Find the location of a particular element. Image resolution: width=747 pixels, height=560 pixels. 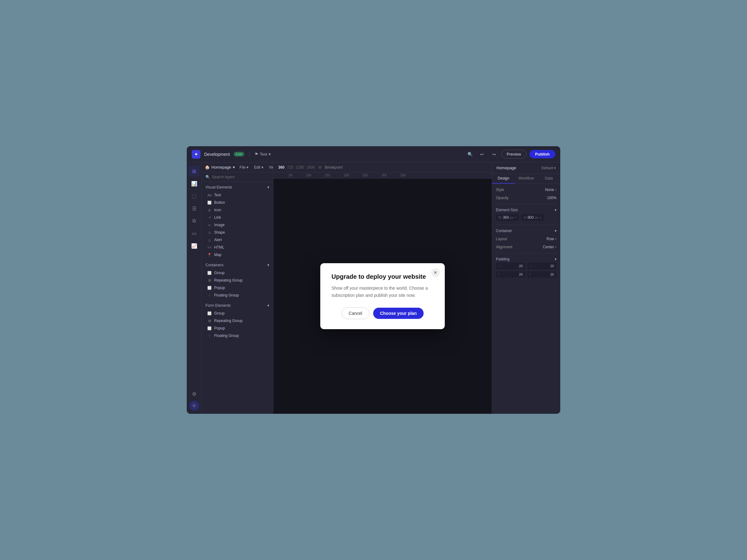

html-icon: <> is located at coordinates (209, 247).